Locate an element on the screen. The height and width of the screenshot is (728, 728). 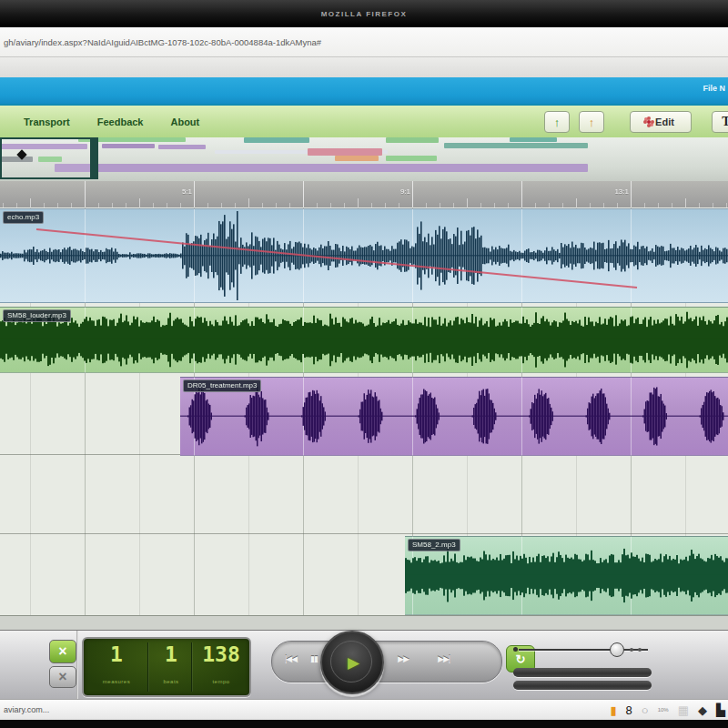
session-circle-icon: ○ is located at coordinates (645, 710).